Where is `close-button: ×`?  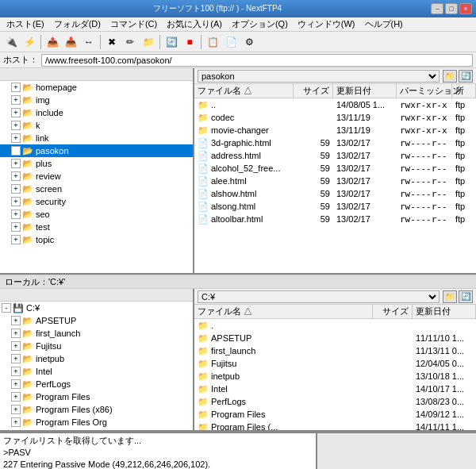 close-button: × is located at coordinates (466, 9).